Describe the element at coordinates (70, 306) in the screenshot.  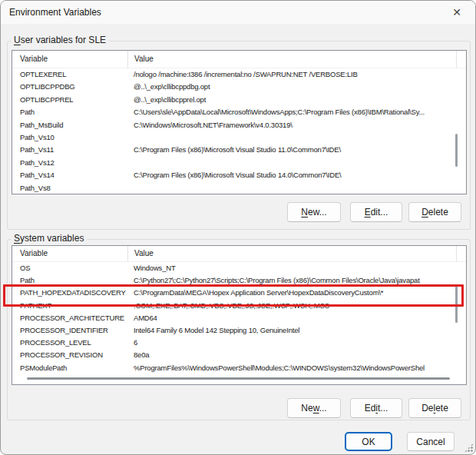
I see `variable-cell: PATHEXT` at that location.